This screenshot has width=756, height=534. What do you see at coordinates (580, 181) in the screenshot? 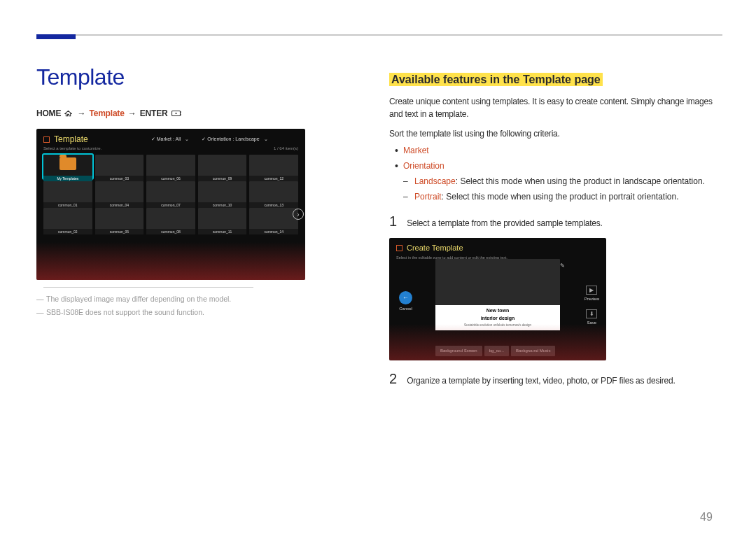
I see `desc-landscape: : Select this mode when using the produc…` at bounding box center [580, 181].